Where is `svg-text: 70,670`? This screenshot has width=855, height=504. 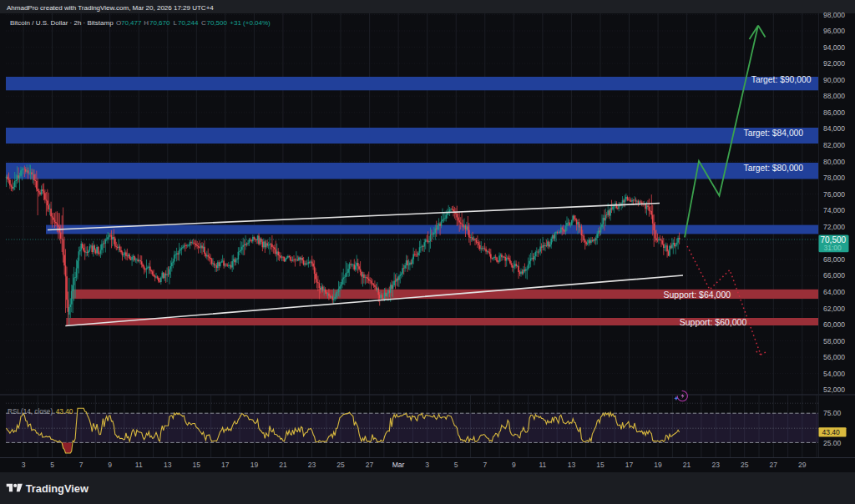
svg-text: 70,670 is located at coordinates (160, 23).